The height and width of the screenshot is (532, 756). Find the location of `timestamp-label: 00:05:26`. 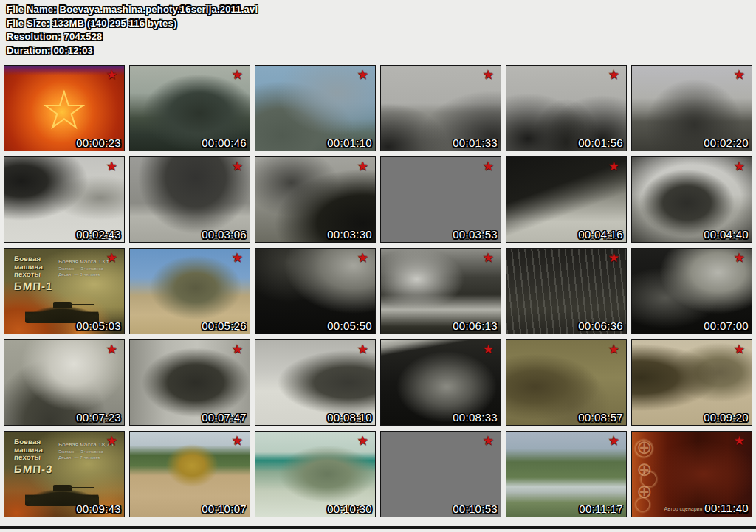

timestamp-label: 00:05:26 is located at coordinates (224, 326).